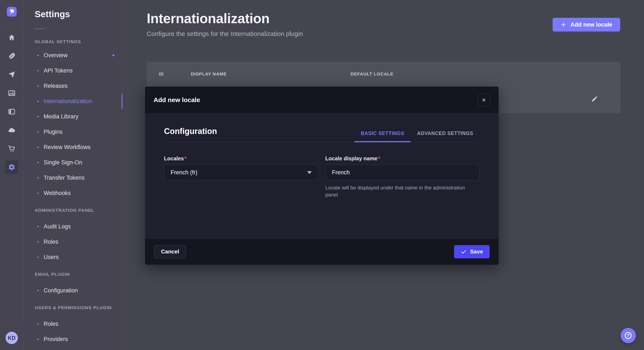  What do you see at coordinates (73, 226) in the screenshot?
I see `sidebar-item-audit-logs: Audit Logs` at bounding box center [73, 226].